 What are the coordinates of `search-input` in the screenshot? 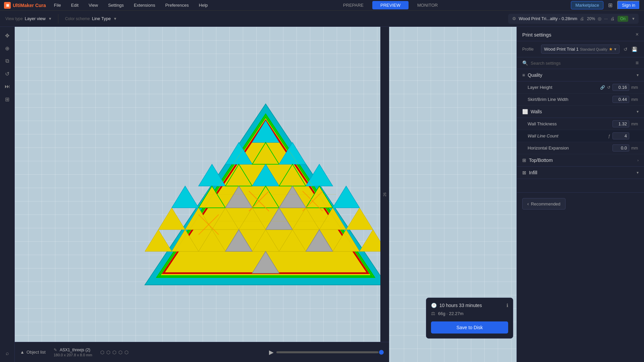 It's located at (582, 63).